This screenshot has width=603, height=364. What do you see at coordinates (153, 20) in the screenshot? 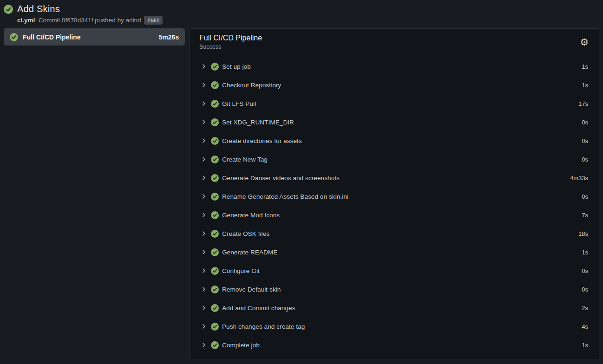
I see `branch-badge: main` at bounding box center [153, 20].